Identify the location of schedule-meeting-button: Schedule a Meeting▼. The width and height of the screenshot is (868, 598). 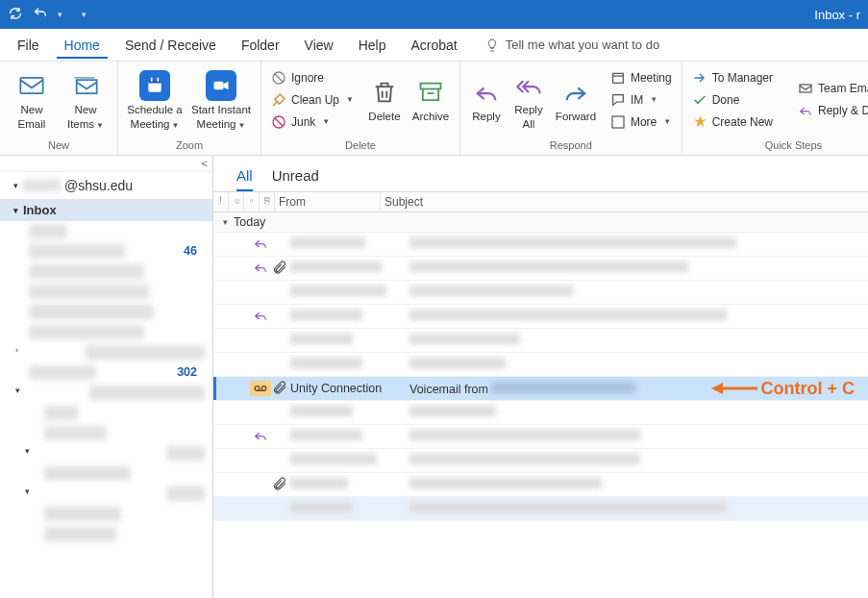
(155, 100).